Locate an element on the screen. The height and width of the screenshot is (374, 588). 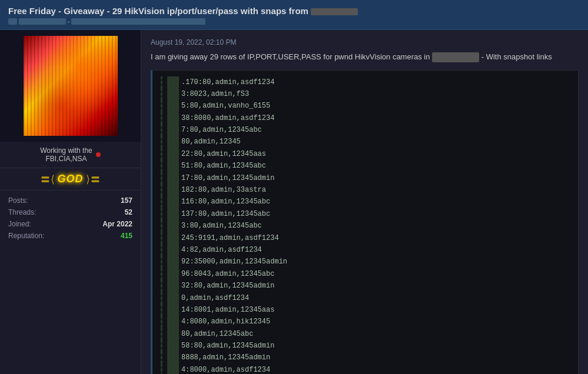
right-wing-icon: ⟩〓 is located at coordinates (93, 179).